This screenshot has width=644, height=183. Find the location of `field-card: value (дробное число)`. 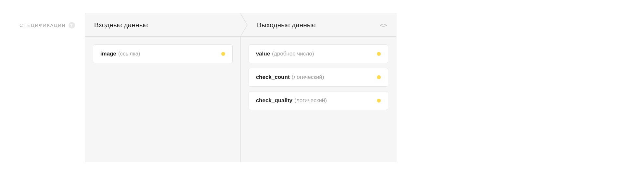

field-card: value (дробное число) is located at coordinates (318, 54).